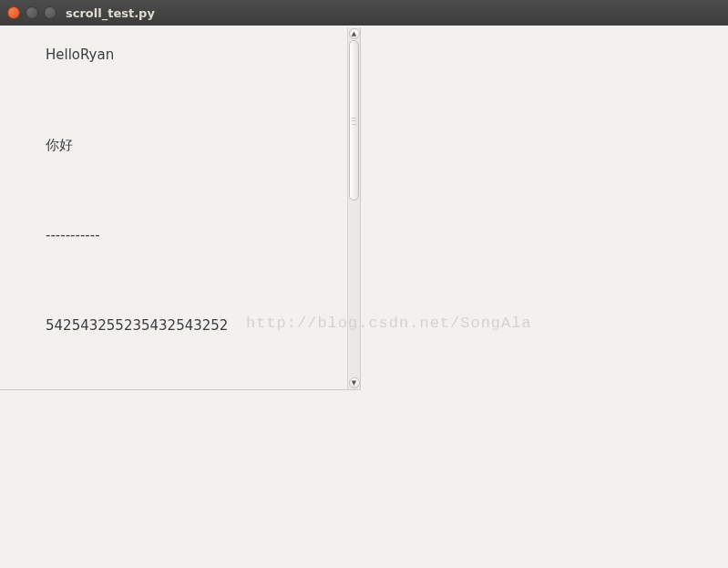  What do you see at coordinates (110, 13) in the screenshot?
I see `window-title: scroll_test.py` at bounding box center [110, 13].